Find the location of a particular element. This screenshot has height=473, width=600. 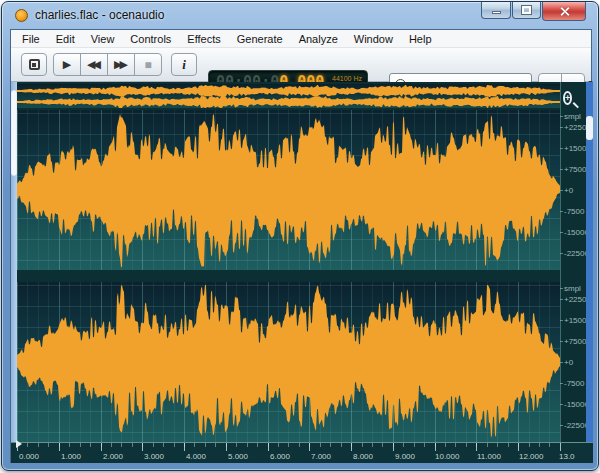

major-ticks is located at coordinates (290, 447).